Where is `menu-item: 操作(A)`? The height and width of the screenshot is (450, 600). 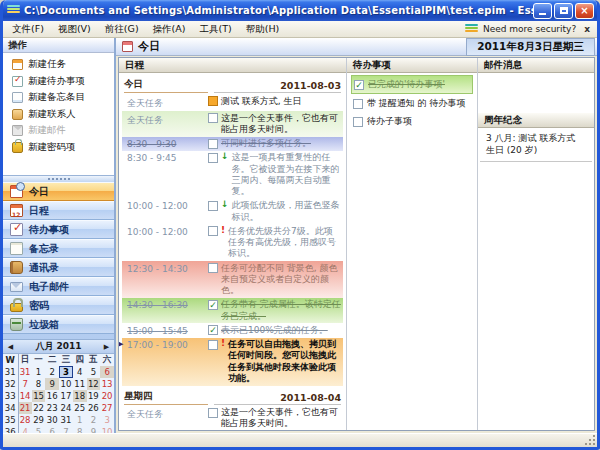 menu-item: 操作(A) is located at coordinates (170, 28).